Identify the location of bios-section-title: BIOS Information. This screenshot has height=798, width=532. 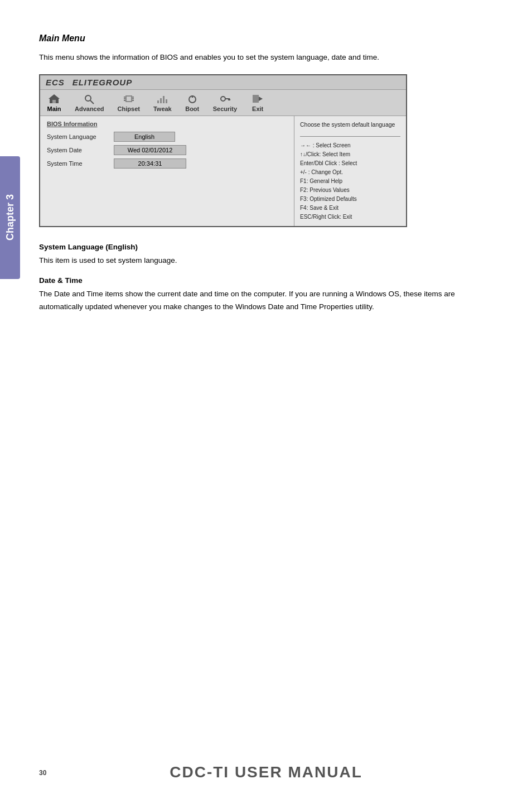
(167, 124).